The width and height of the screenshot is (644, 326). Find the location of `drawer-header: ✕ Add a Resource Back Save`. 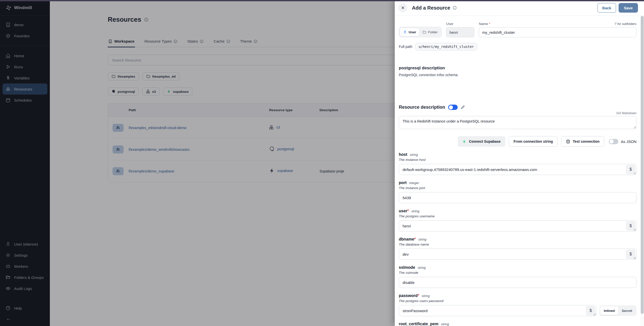

drawer-header: ✕ Add a Resource Back Save is located at coordinates (519, 8).